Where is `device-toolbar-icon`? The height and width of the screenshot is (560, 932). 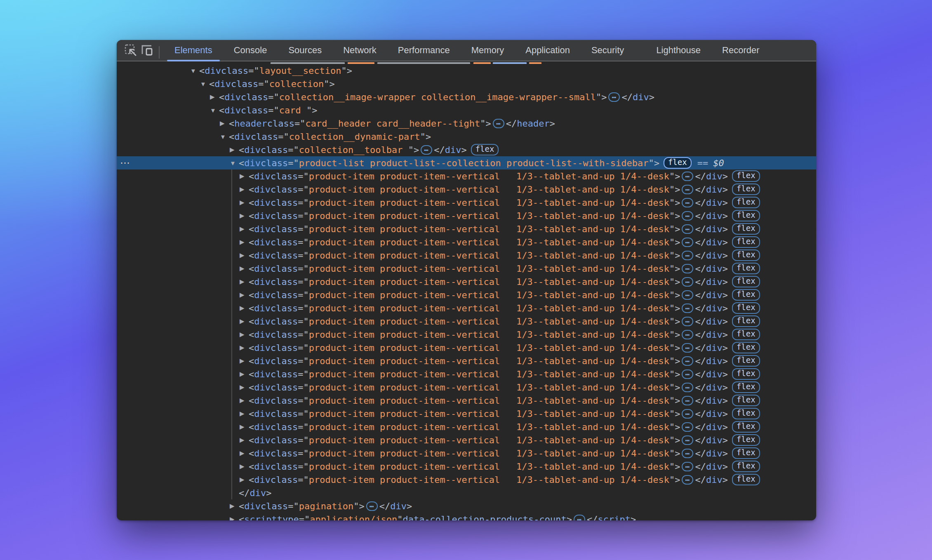
device-toolbar-icon is located at coordinates (147, 50).